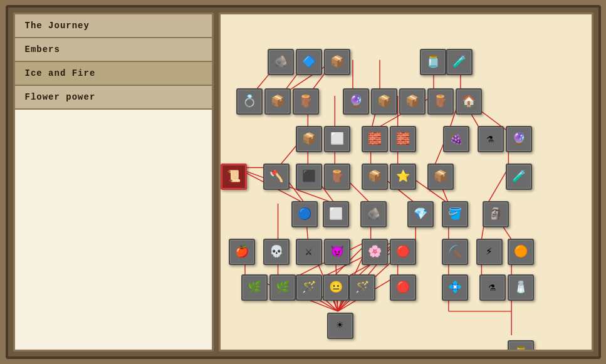 This screenshot has height=364, width=606. I want to click on node-ring: 💍, so click(249, 101).